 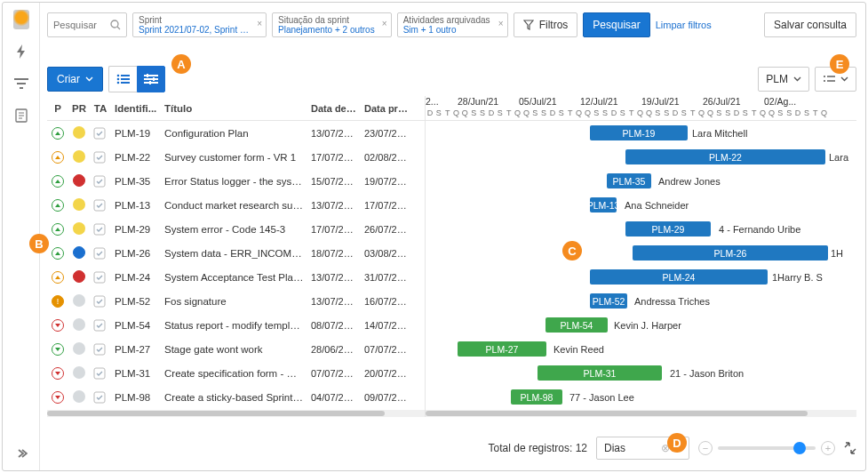 I want to click on zoom-out-button: −, so click(x=705, y=448).